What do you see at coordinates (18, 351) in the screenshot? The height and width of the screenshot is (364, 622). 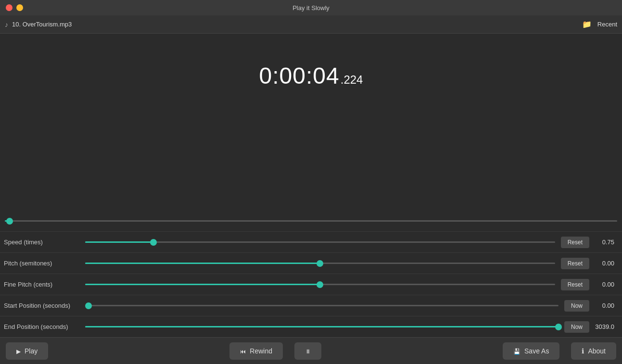 I see `play-icon` at bounding box center [18, 351].